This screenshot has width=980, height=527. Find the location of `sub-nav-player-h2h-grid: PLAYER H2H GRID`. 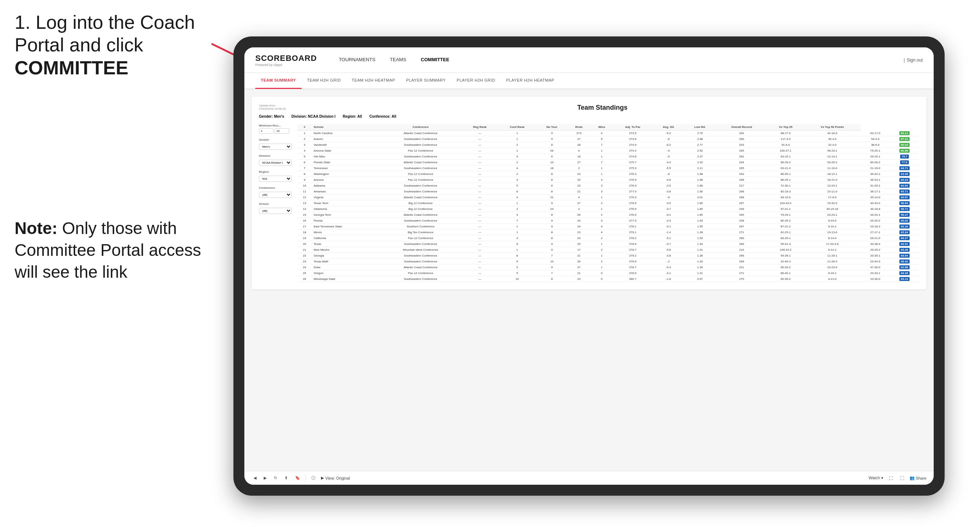

sub-nav-player-h2h-grid: PLAYER H2H GRID is located at coordinates (476, 81).